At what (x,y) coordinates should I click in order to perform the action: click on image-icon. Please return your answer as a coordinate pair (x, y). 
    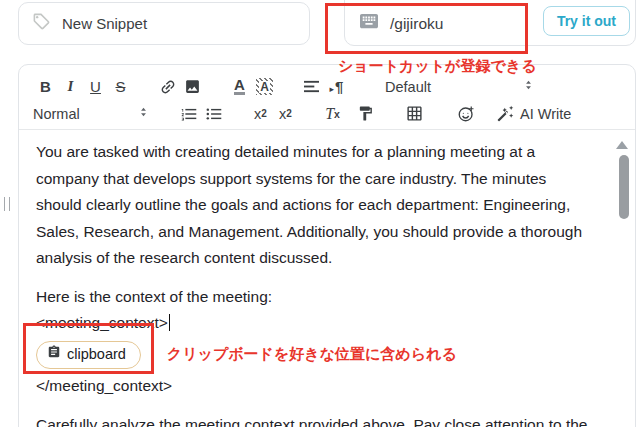
    Looking at the image, I should click on (192, 86).